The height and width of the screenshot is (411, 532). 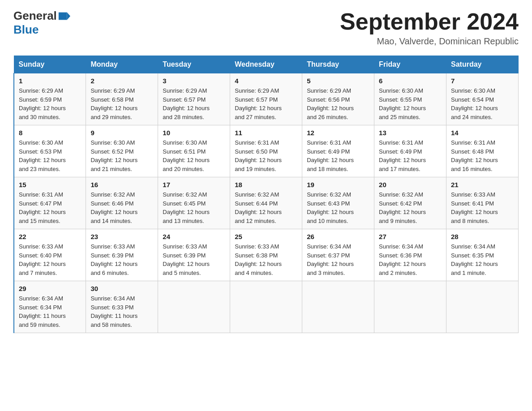 What do you see at coordinates (50, 203) in the screenshot?
I see `calendar-cell: 15Sunrise: 6:31 AMSunset: 6:47 PMDayligh…` at bounding box center [50, 203].